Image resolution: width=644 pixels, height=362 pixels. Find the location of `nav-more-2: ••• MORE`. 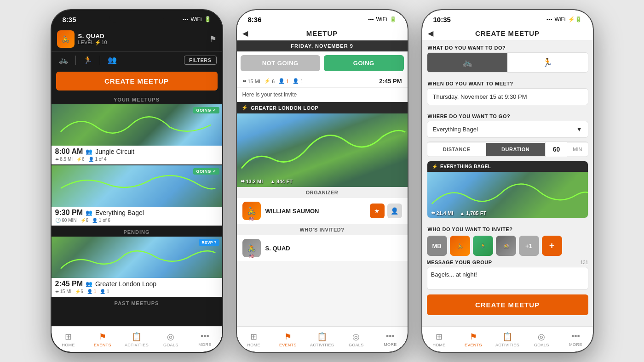

nav-more-2: ••• MORE is located at coordinates (390, 339).